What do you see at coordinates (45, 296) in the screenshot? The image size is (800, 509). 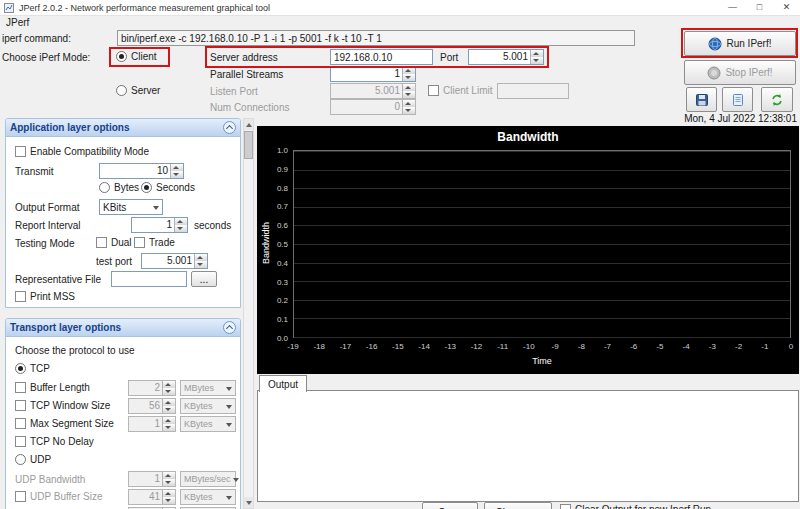 I see `print-mss-checkbox: Print MSS` at bounding box center [45, 296].